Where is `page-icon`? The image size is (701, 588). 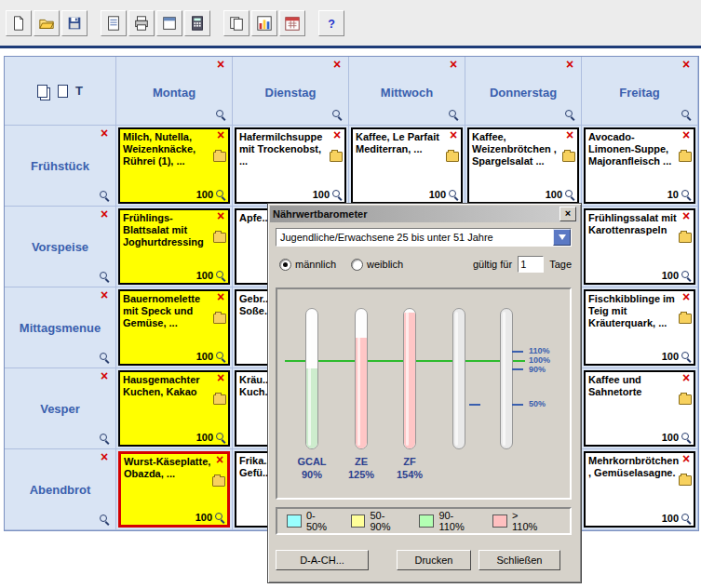 page-icon is located at coordinates (63, 91).